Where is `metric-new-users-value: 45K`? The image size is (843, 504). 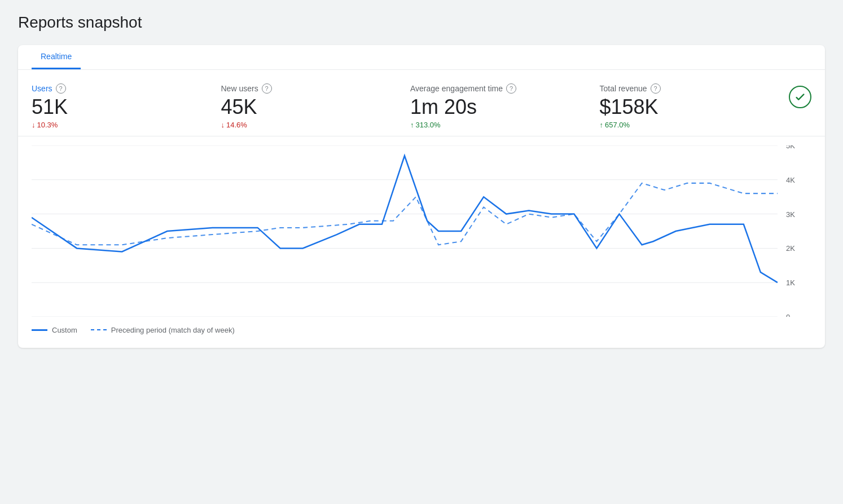
metric-new-users-value: 45K is located at coordinates (307, 107).